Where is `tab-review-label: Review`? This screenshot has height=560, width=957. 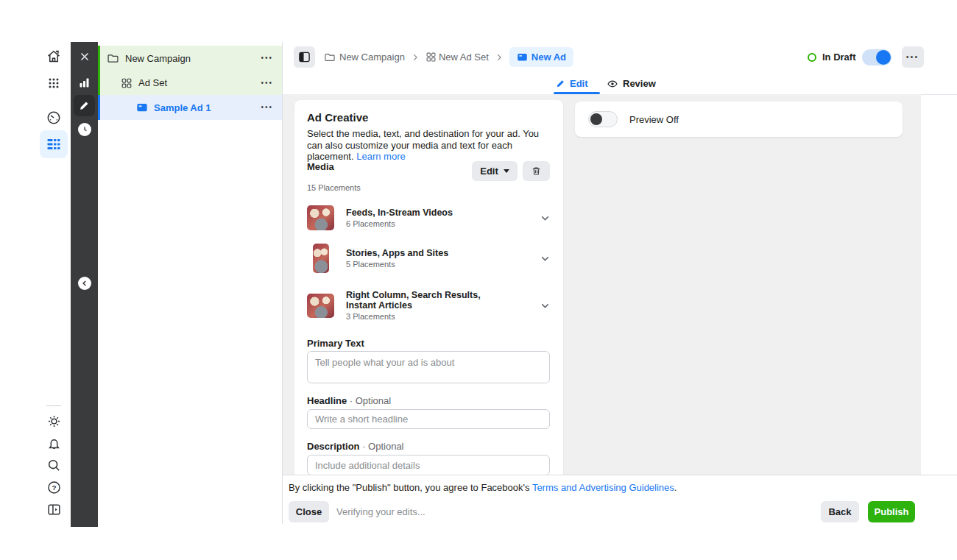 tab-review-label: Review is located at coordinates (639, 84).